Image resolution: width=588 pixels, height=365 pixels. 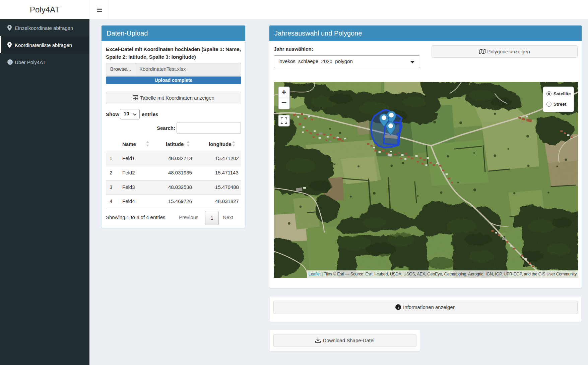 I want to click on svg-text: i, so click(x=10, y=62).